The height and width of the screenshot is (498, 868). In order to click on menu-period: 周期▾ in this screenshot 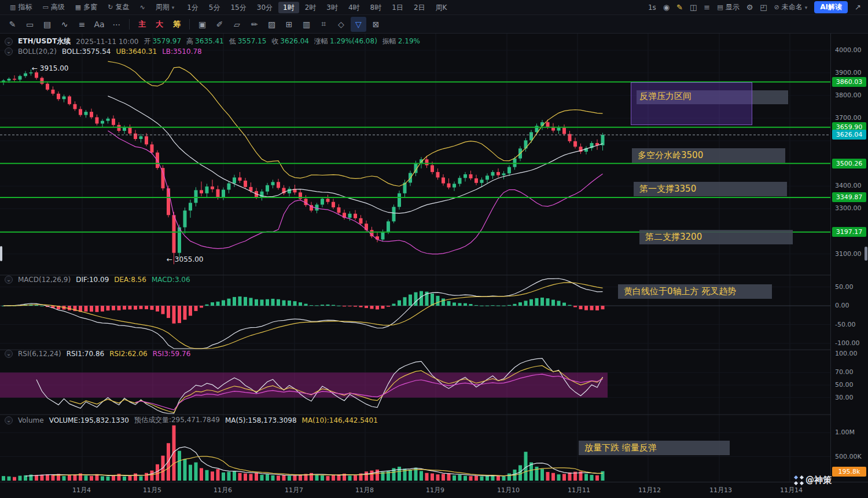, I will do `click(165, 8)`.